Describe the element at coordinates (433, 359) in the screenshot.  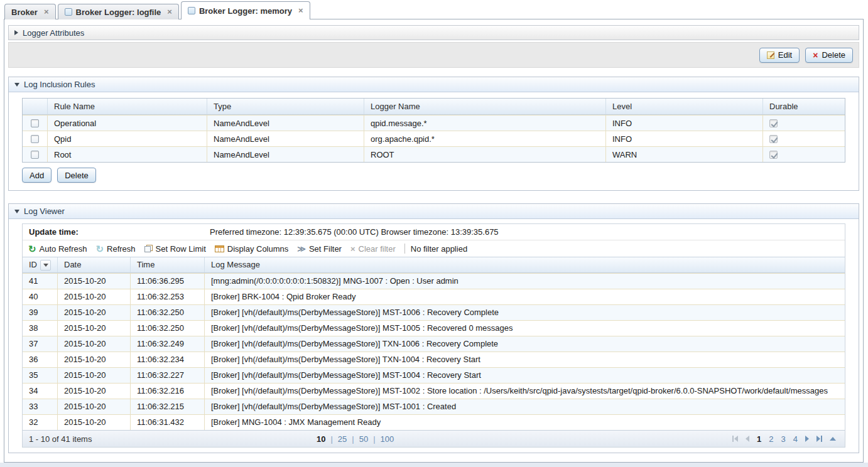
I see `log-row: 36 2015-10-20 11:06:32.234 [Broker] [vh(…` at that location.